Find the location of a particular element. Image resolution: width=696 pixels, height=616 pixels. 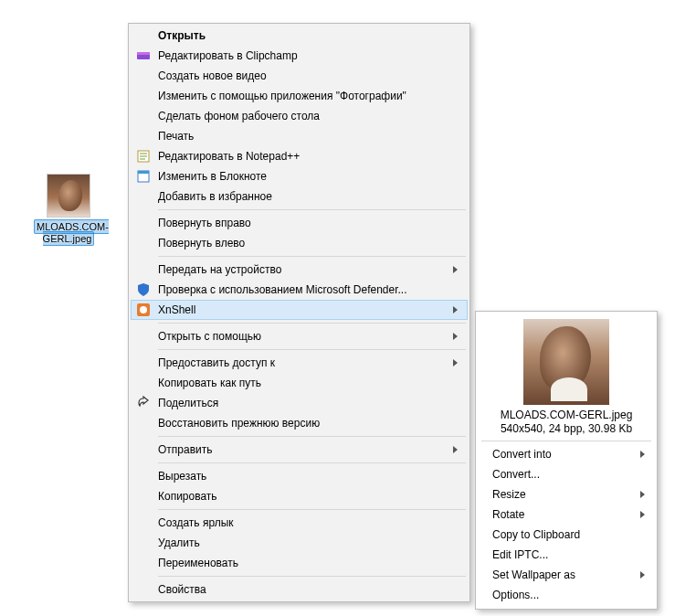

submenu-resize: Resize is located at coordinates (566, 494).